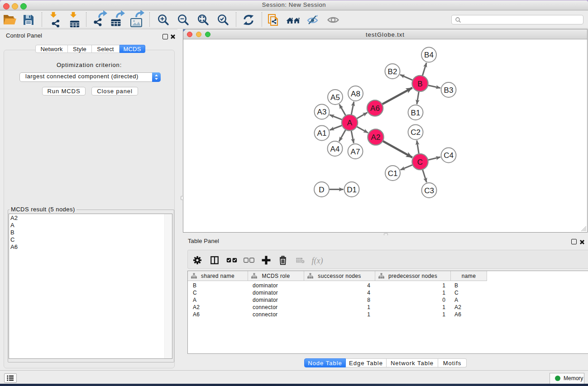  What do you see at coordinates (420, 162) in the screenshot?
I see `svg-text: C` at bounding box center [420, 162].